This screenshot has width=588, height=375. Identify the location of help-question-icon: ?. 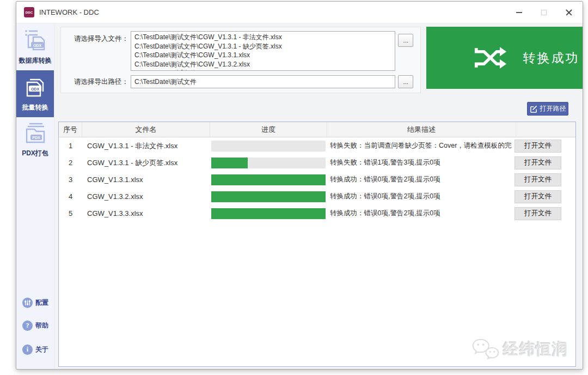
(27, 326).